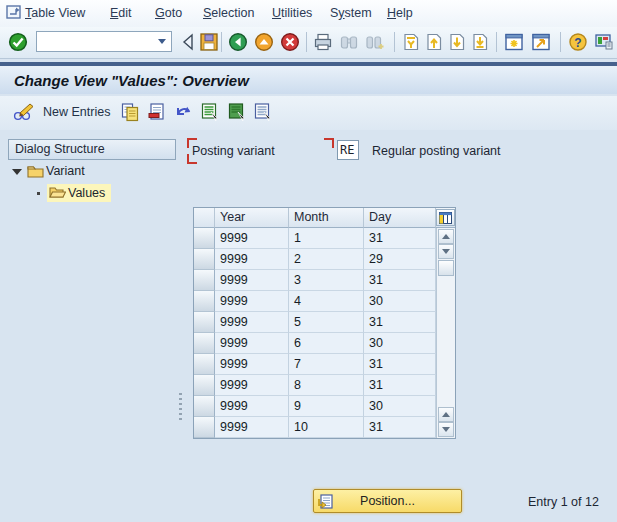 The height and width of the screenshot is (522, 617). What do you see at coordinates (446, 333) in the screenshot?
I see `table-vertical-scrollbar` at bounding box center [446, 333].